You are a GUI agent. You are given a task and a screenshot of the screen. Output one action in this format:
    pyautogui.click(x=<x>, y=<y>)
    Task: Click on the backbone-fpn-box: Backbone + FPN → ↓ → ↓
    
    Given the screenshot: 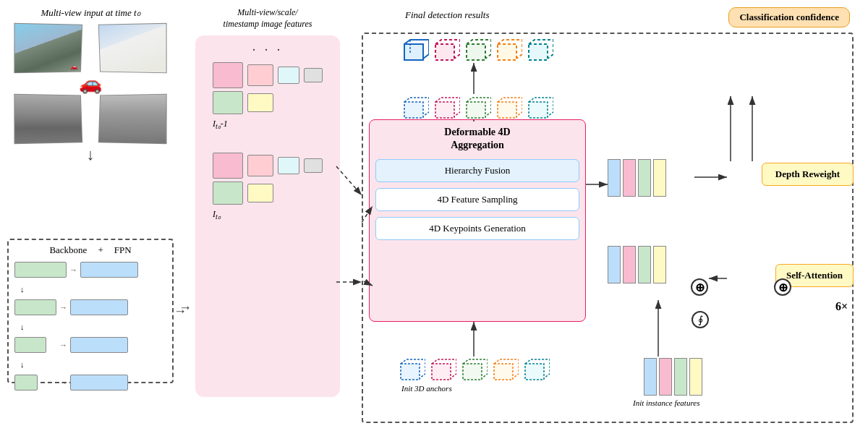 What is the action you would take?
    pyautogui.click(x=90, y=311)
    